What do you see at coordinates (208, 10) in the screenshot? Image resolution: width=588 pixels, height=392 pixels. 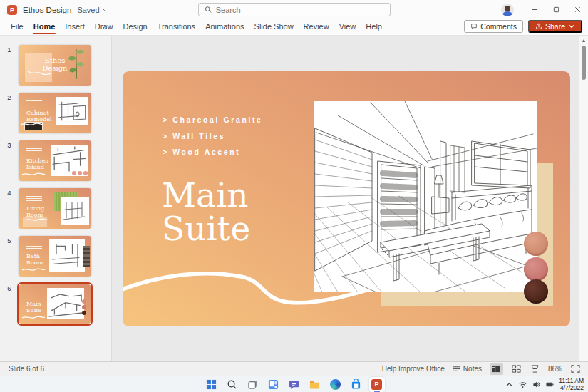 I see `search-icon` at bounding box center [208, 10].